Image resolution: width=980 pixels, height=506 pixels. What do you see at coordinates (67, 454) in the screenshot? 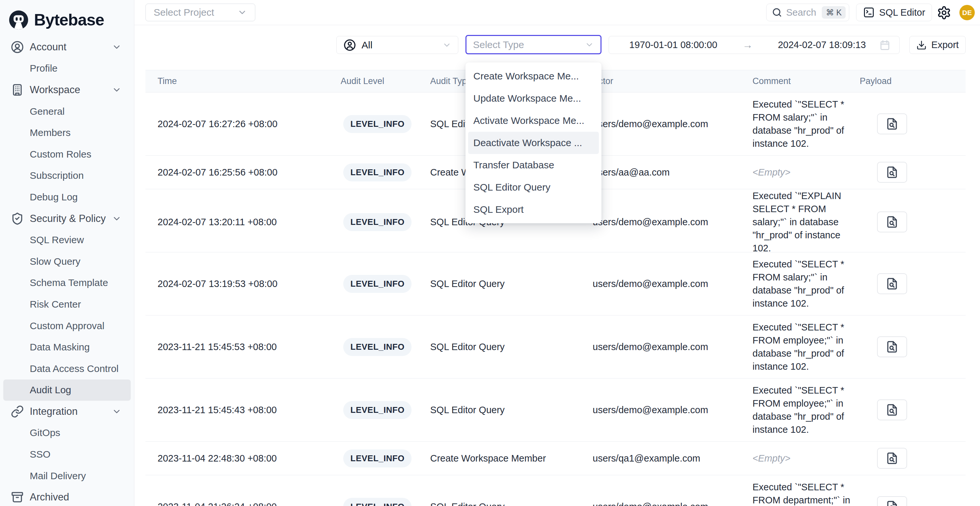
I see `sidebar-item-sso: SSO` at bounding box center [67, 454].